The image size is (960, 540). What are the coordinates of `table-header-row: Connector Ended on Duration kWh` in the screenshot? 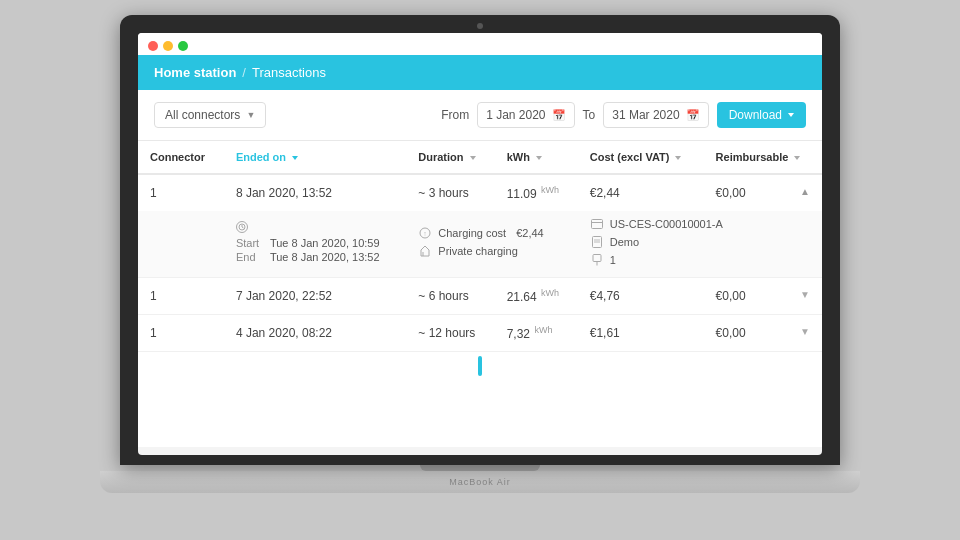 It's located at (480, 158).